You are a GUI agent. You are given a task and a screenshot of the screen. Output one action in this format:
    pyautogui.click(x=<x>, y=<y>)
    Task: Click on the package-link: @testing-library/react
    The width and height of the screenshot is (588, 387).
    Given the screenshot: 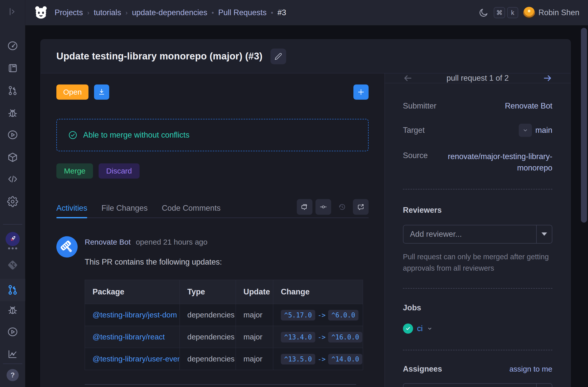 What is the action you would take?
    pyautogui.click(x=129, y=337)
    